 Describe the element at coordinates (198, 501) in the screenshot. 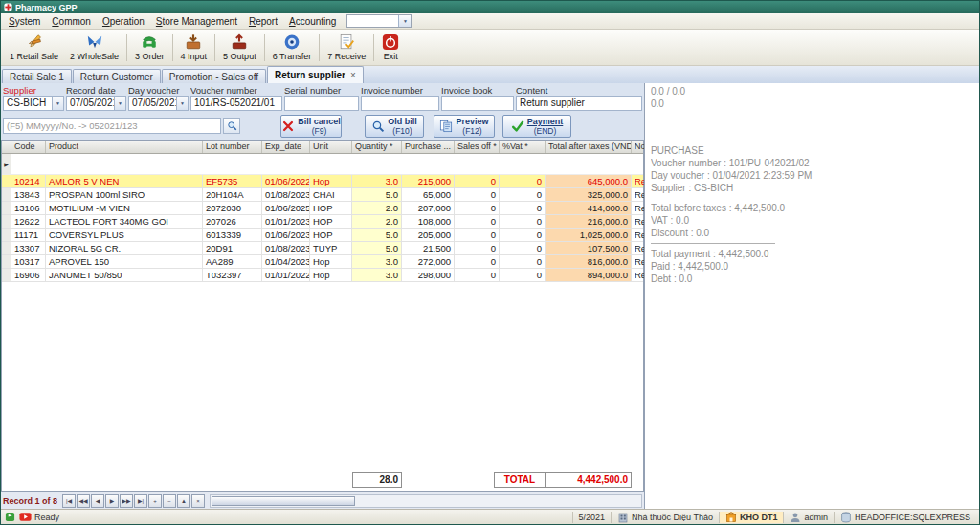

I see `cancel-edit-button: ×` at that location.